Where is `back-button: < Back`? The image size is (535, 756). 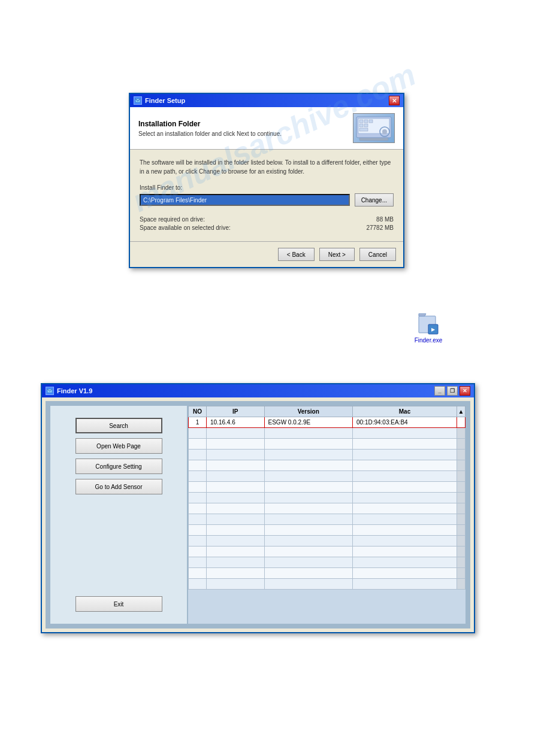 back-button: < Back is located at coordinates (296, 254).